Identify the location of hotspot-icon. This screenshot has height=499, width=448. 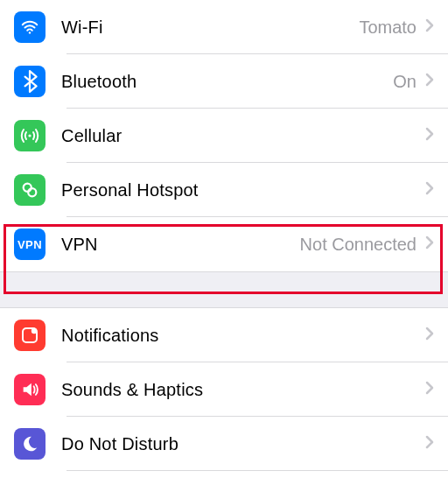
(30, 190).